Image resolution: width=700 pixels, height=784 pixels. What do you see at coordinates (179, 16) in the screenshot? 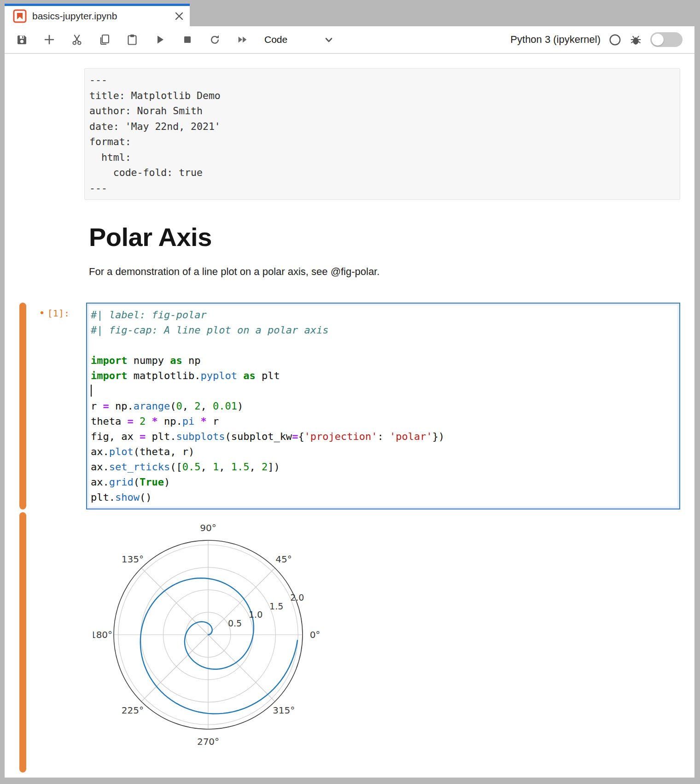
I see `tab-close-icon` at bounding box center [179, 16].